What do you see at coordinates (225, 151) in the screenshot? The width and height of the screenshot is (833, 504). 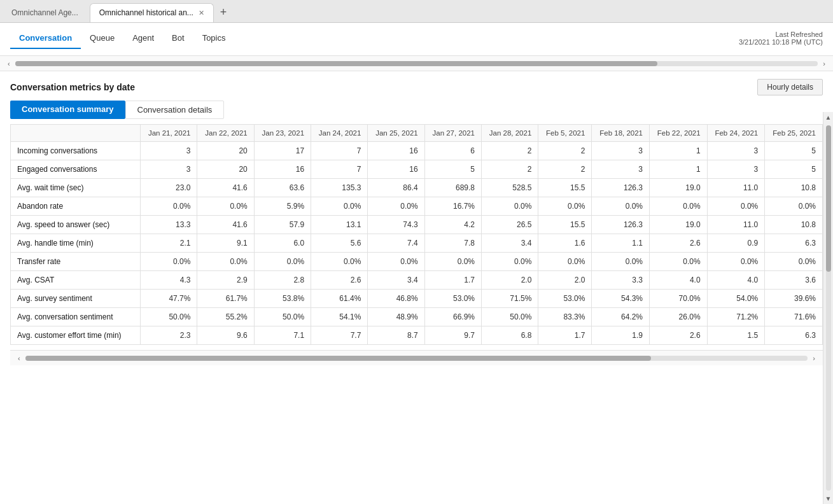 I see `metric-value: 20` at bounding box center [225, 151].